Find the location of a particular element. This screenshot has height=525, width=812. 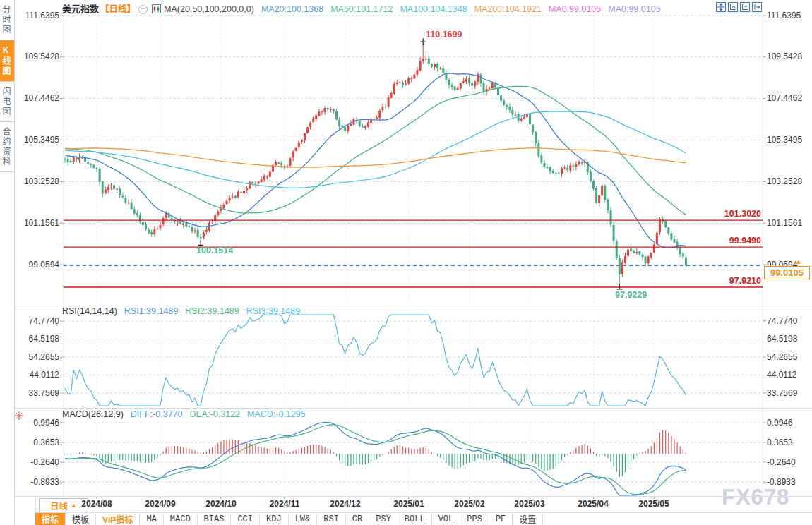

macd-axis-label-left: -0.8933 is located at coordinates (37, 482).